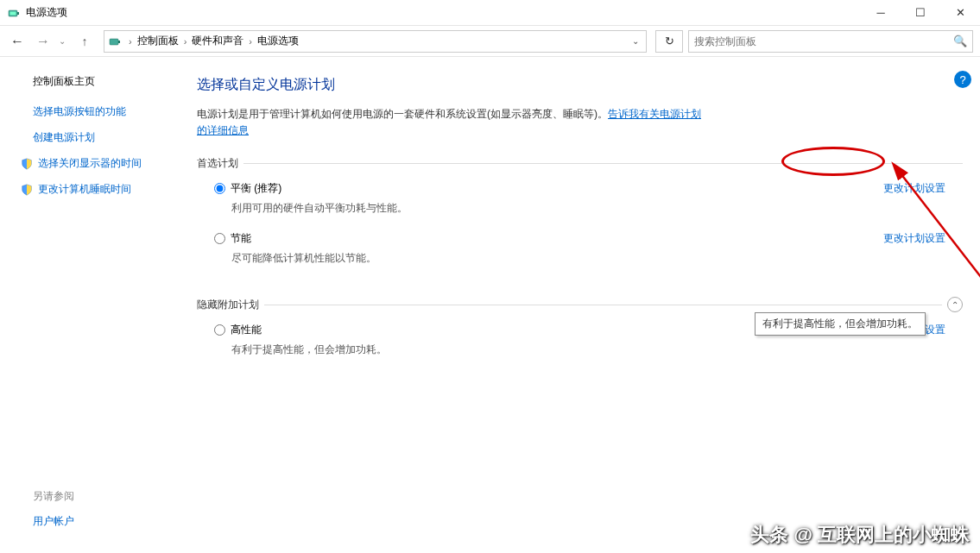 This screenshot has height=553, width=980. I want to click on sidebar-link-sleep-time: 更改计算机睡眠时间, so click(101, 190).